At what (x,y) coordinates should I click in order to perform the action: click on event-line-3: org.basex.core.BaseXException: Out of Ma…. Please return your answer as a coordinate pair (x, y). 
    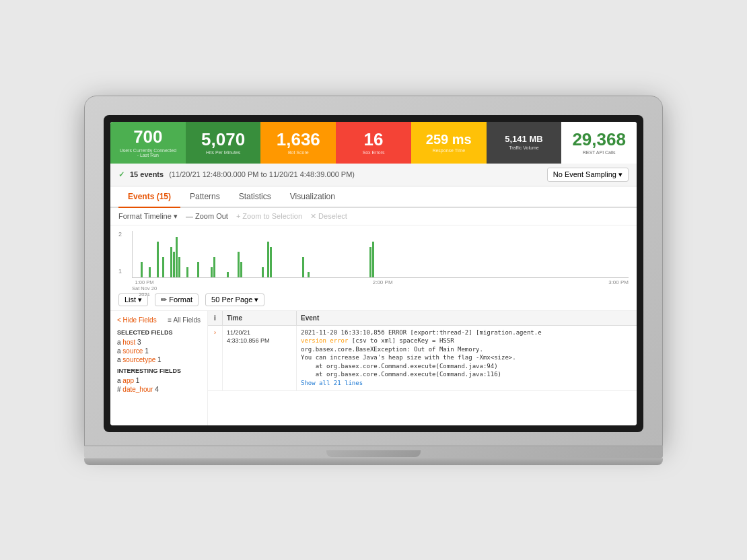
    Looking at the image, I should click on (467, 350).